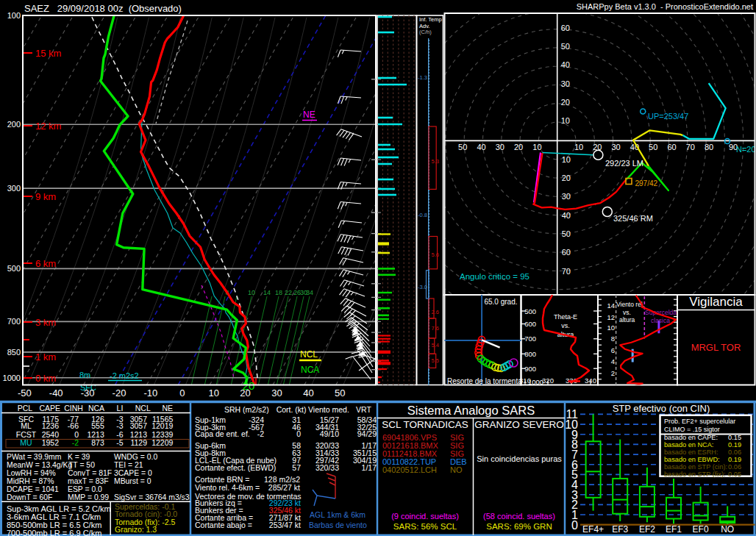 This screenshot has height=536, width=756. What do you see at coordinates (456, 470) in the screenshot?
I see `svg-text: NO` at bounding box center [456, 470].